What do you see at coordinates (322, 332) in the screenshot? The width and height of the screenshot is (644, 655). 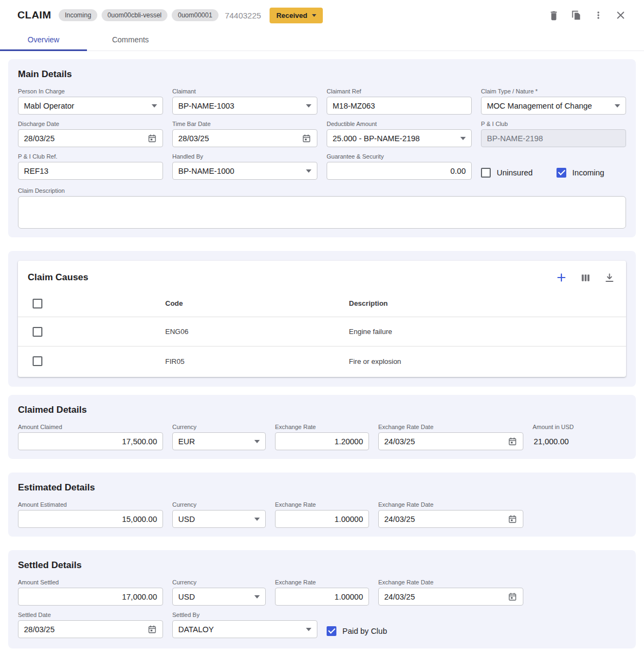 I see `table-row: ENG06 Engine failure` at bounding box center [322, 332].